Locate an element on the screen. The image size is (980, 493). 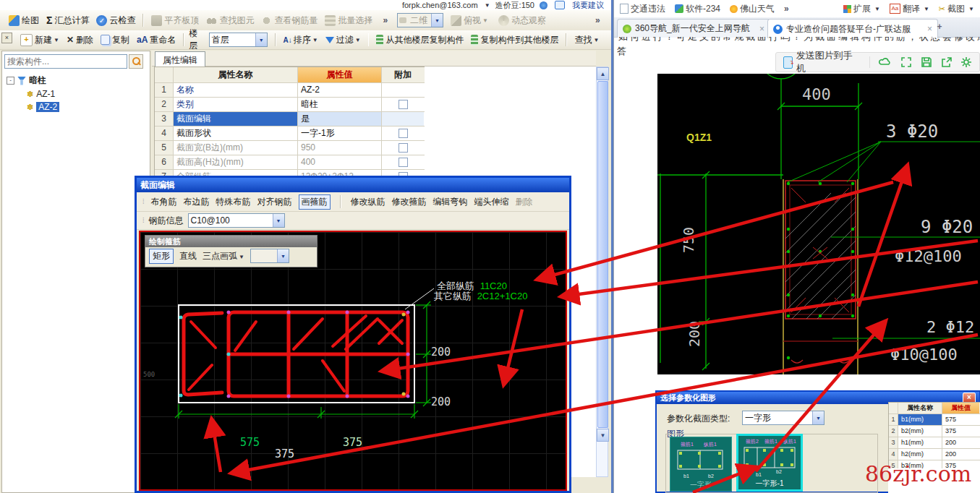
stirrup-cage is located at coordinates (296, 354).